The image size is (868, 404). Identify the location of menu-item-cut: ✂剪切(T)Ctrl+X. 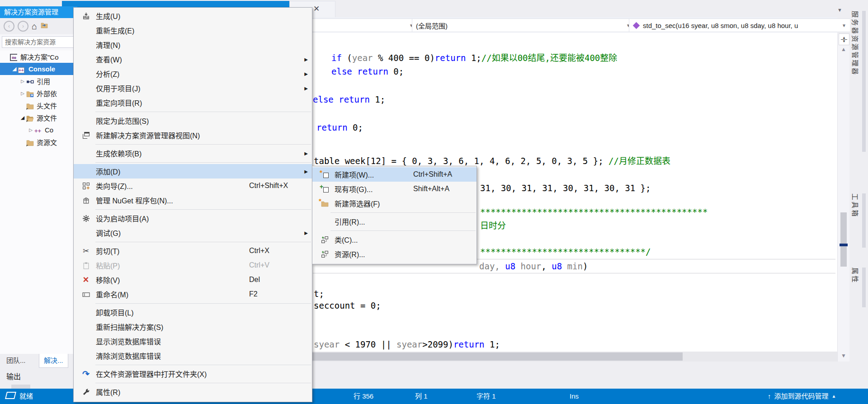
(193, 251).